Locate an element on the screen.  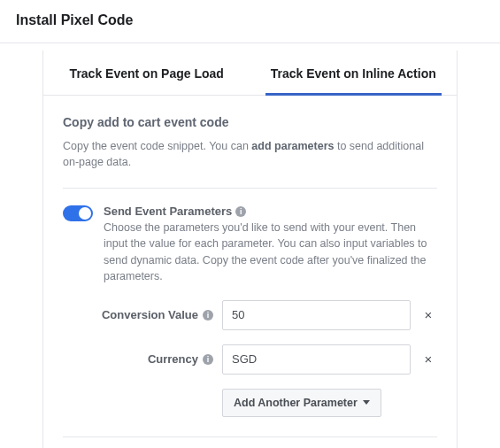
toggle-text: Send Event Parameters i Choose the param… is located at coordinates (271, 244).